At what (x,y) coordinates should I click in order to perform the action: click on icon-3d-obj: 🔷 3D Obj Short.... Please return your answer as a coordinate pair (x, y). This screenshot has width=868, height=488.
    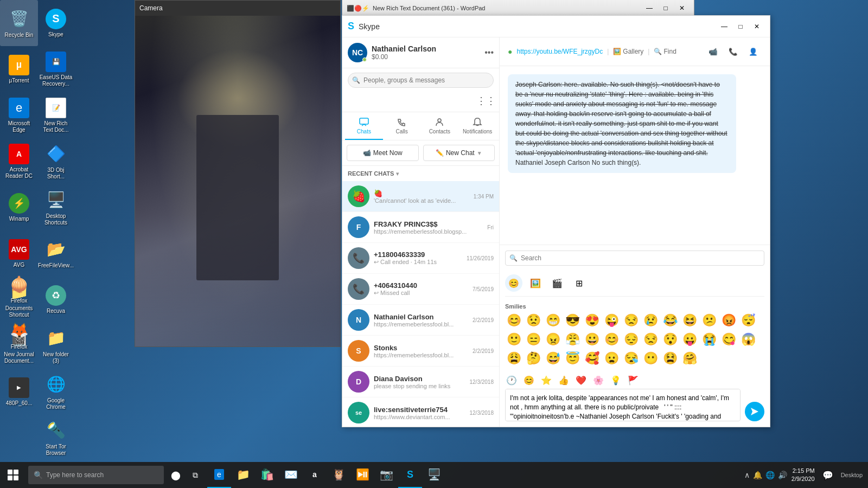
    Looking at the image, I should click on (56, 162).